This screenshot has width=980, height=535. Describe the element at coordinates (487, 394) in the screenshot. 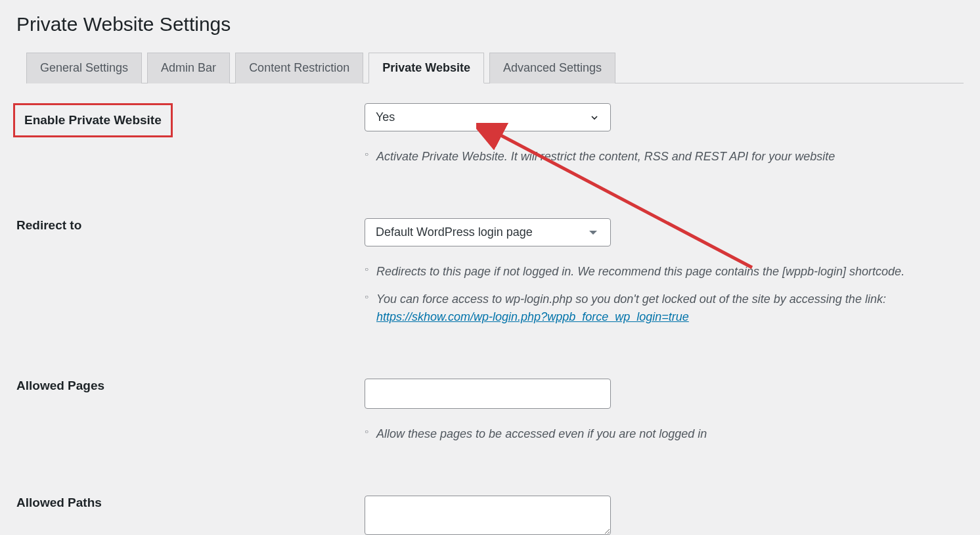

I see `allowed-pages-input` at that location.